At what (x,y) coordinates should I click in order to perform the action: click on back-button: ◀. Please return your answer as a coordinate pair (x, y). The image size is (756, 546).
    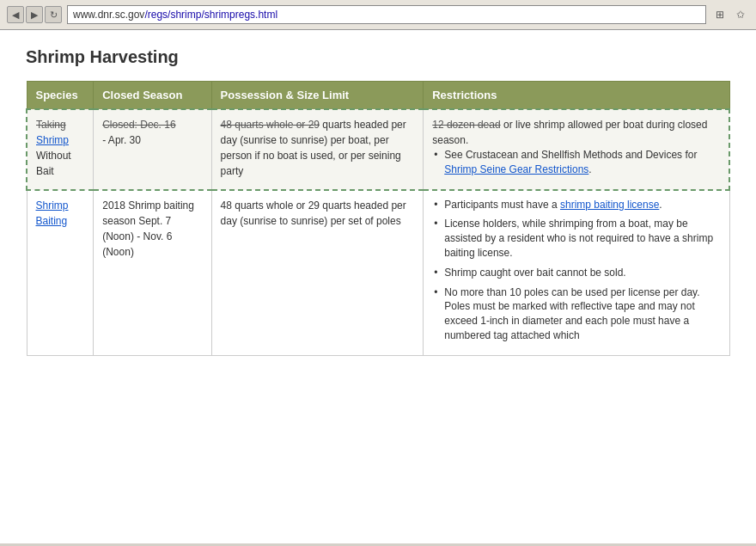
    Looking at the image, I should click on (15, 15).